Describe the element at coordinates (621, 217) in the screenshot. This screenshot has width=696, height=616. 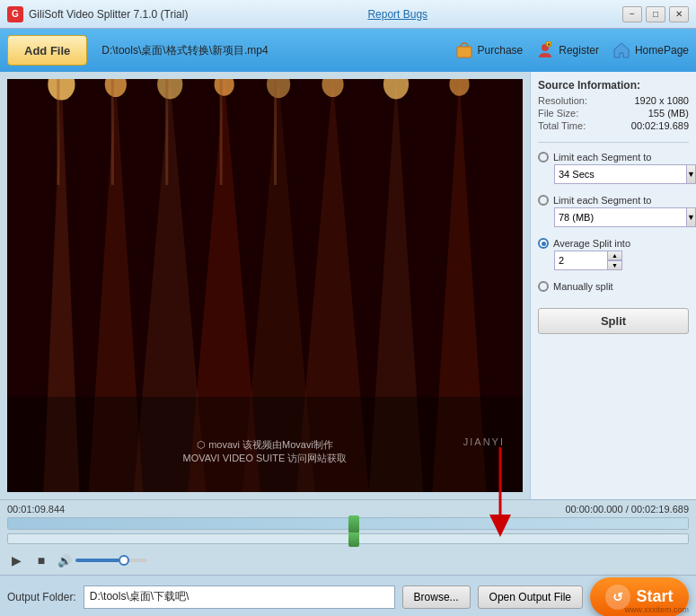
I see `limit-size-input` at that location.